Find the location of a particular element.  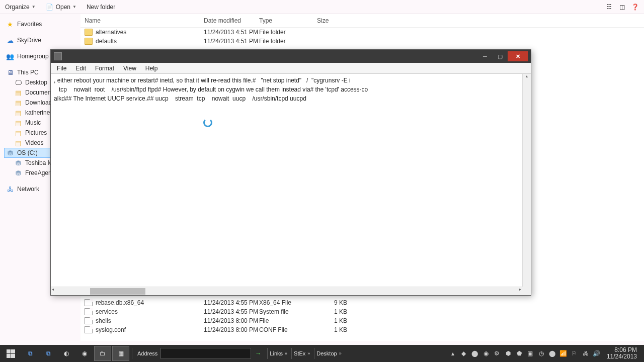

menu-format: Format is located at coordinates (105, 68).